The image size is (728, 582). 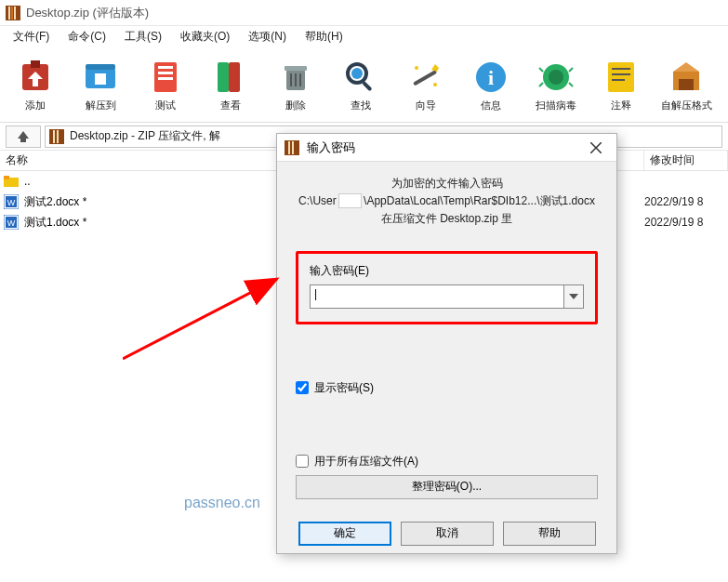 What do you see at coordinates (366, 461) in the screenshot?
I see `all-archives-label: 用于所有压缩文件(A)` at bounding box center [366, 461].